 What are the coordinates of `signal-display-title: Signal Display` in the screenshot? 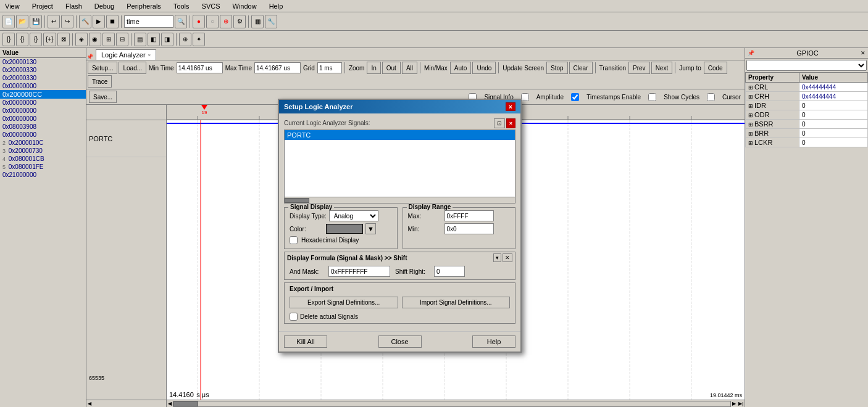 It's located at (311, 207).